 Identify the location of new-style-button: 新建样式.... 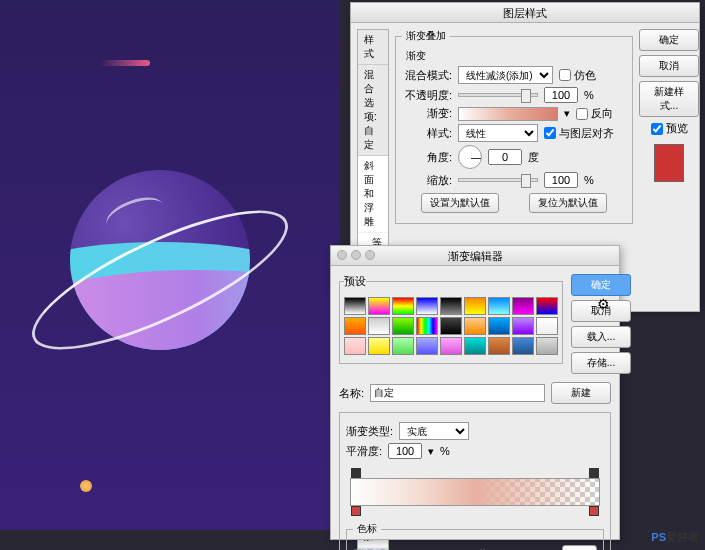
(669, 99).